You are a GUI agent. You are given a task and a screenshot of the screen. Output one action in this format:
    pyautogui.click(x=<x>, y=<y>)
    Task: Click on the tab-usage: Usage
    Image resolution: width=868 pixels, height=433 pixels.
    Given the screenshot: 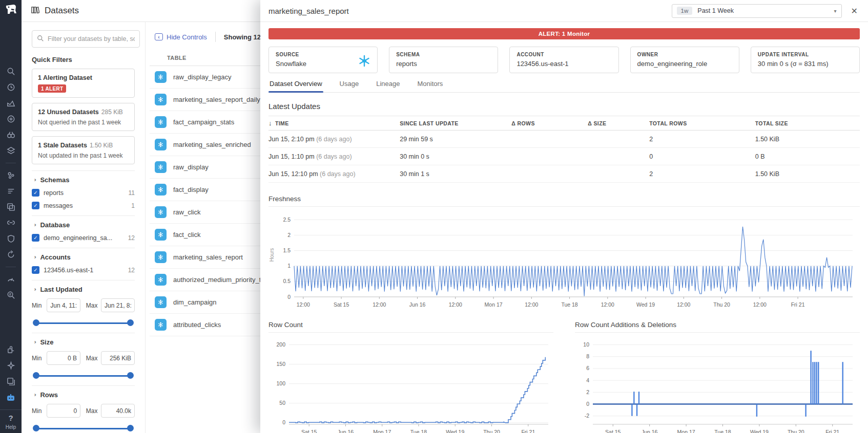 What is the action you would take?
    pyautogui.click(x=349, y=86)
    